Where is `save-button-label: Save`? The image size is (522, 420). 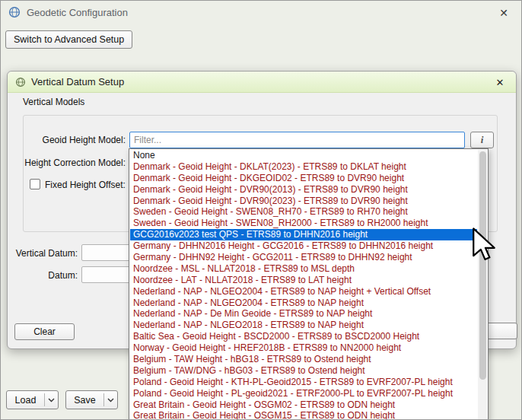
save-button-label: Save is located at coordinates (85, 400).